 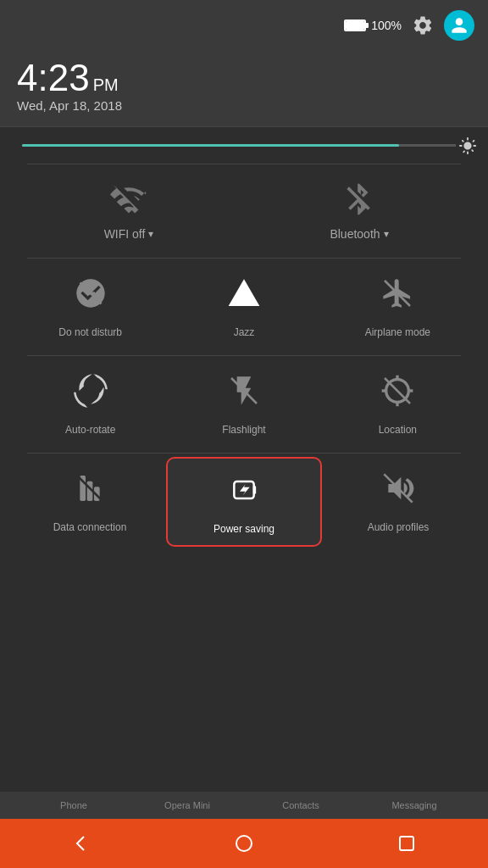 What do you see at coordinates (355, 25) in the screenshot?
I see `battery-icon` at bounding box center [355, 25].